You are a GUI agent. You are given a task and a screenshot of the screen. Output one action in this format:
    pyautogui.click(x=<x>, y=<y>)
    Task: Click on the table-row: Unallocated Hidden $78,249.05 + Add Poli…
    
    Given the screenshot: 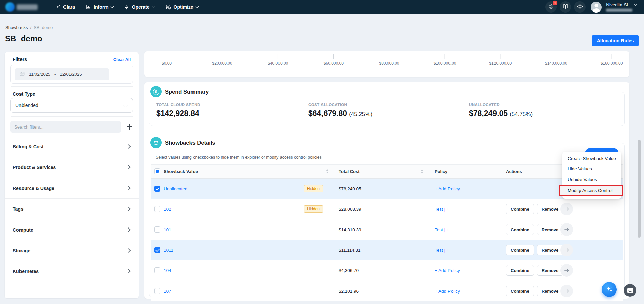 What is the action you would take?
    pyautogui.click(x=387, y=189)
    